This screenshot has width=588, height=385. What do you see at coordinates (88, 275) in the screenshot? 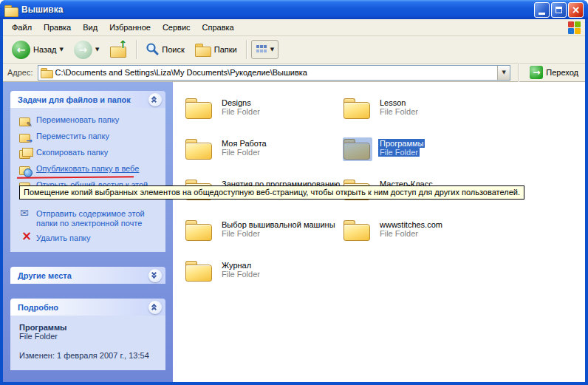
I see `other-places-header: Другие места` at bounding box center [88, 275].